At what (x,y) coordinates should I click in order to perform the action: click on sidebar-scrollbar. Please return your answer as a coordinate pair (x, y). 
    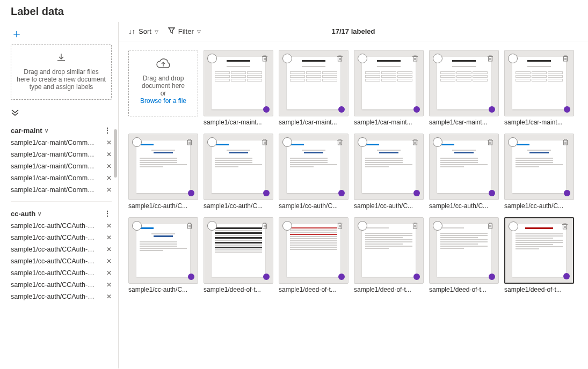
    Looking at the image, I should click on (115, 153).